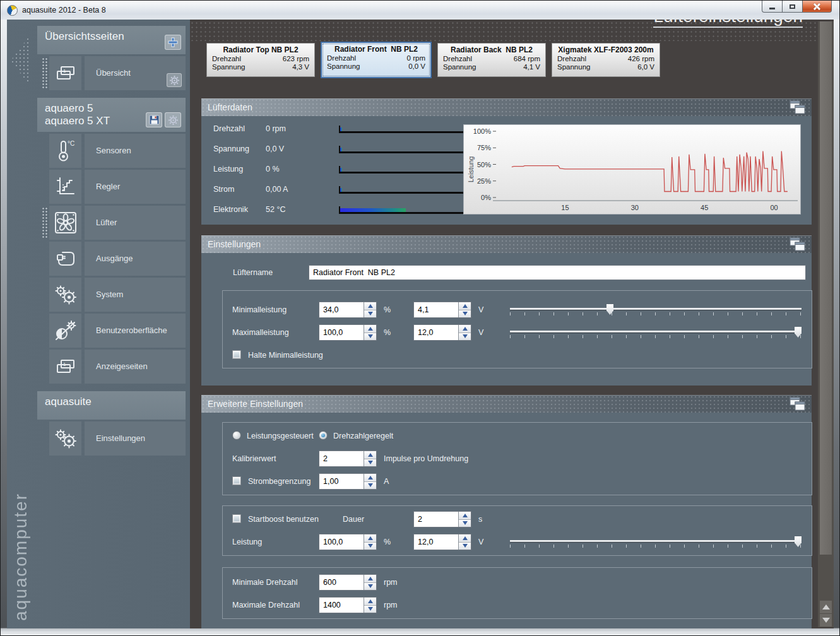 This screenshot has width=840, height=636. Describe the element at coordinates (442, 519) in the screenshot. I see `duration-spinner: 2` at that location.